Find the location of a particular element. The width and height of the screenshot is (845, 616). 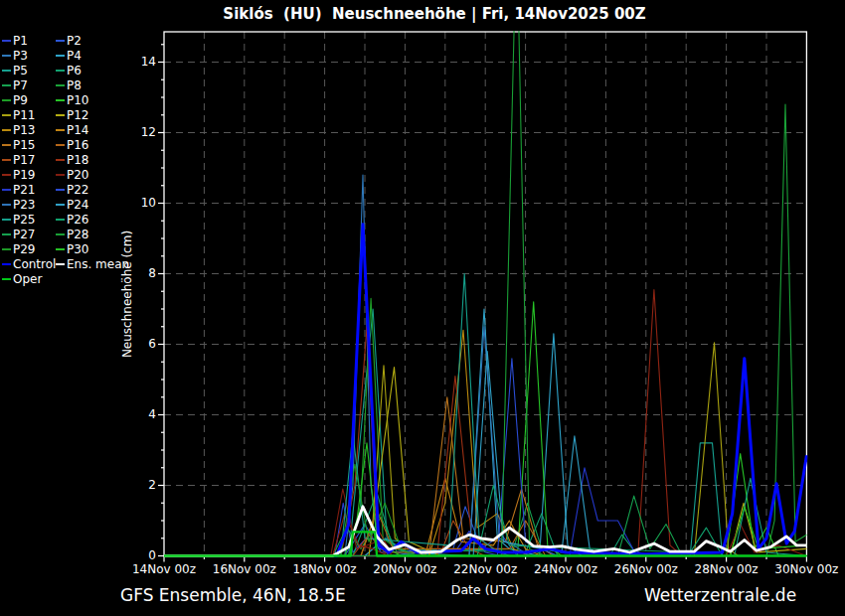

x-tick-label: 24Nov 00z is located at coordinates (566, 569).